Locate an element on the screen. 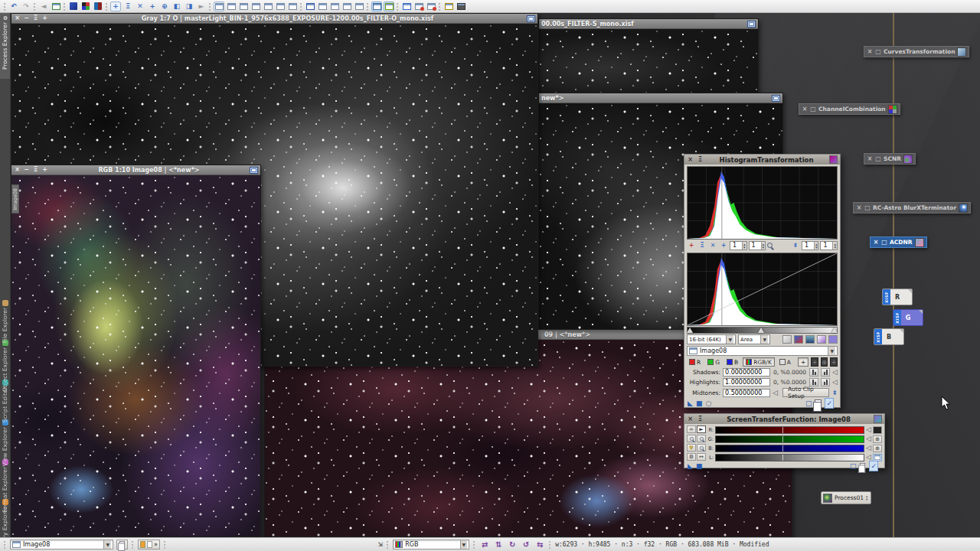 The image size is (980, 551). active-view-combobox: Image08 ▼ is located at coordinates (61, 545).